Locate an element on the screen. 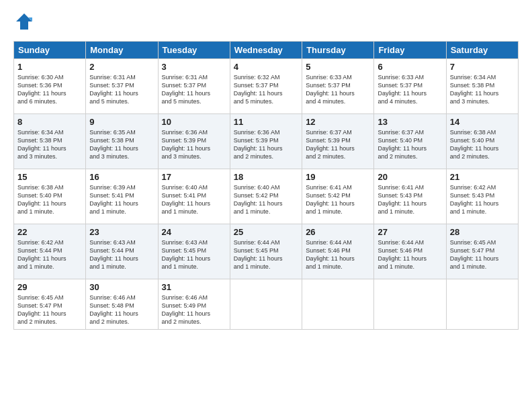 The image size is (532, 411). day-number: 24 is located at coordinates (194, 232).